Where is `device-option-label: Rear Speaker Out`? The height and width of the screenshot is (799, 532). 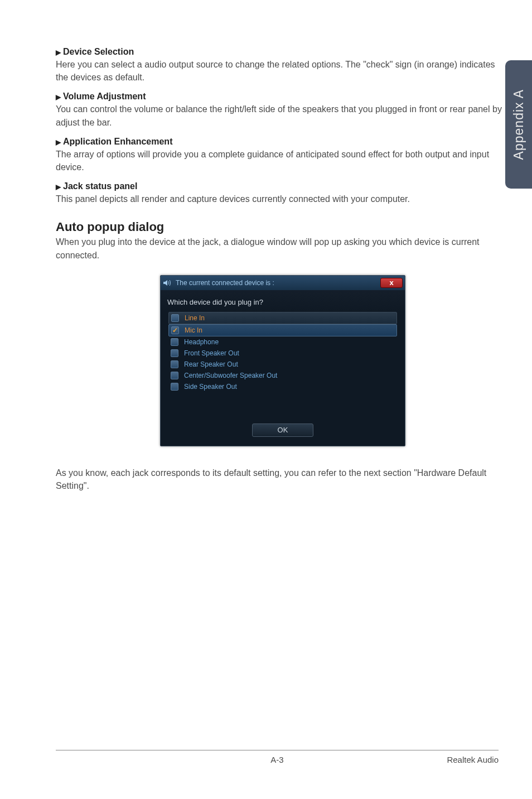 device-option-label: Rear Speaker Out is located at coordinates (211, 364).